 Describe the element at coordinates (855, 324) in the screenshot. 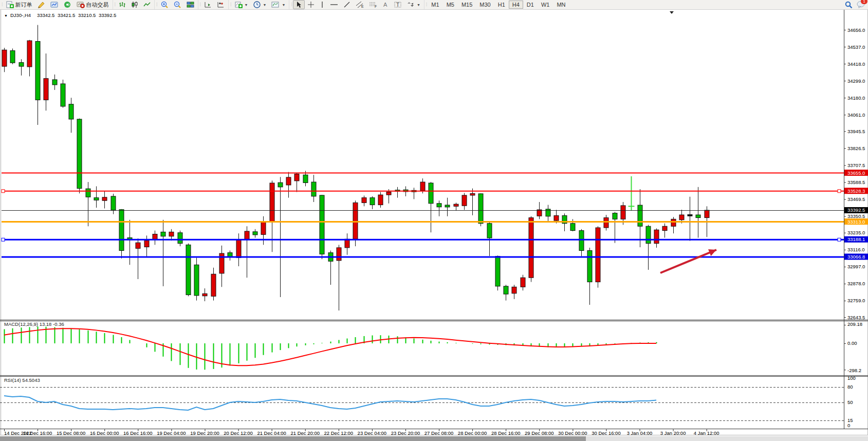

I see `macd-axis-label: 209.18` at that location.